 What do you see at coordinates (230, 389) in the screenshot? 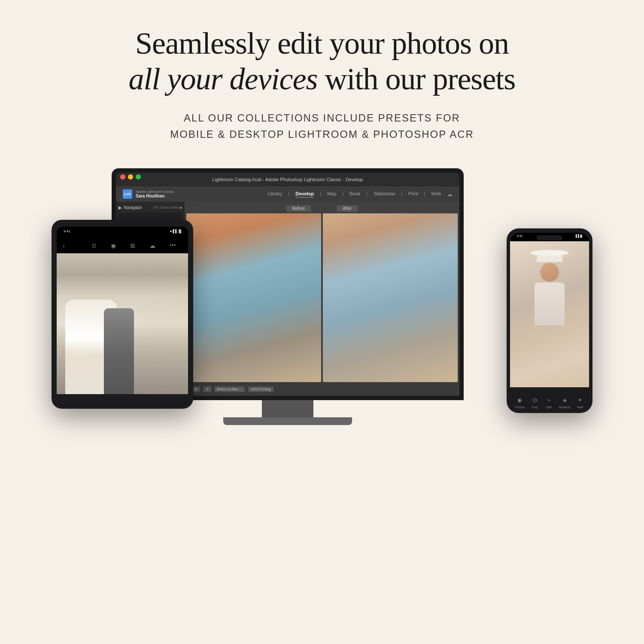
I see `lr-bottom-ba-btn: Before & After ...` at bounding box center [230, 389].